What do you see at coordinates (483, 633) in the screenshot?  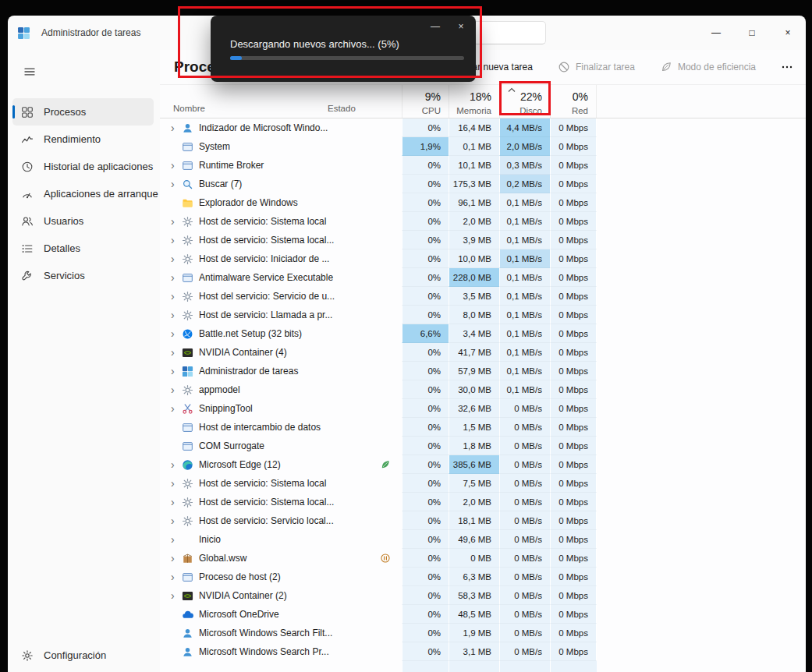 I see `process-row: Microsoft Windows Search Filt...0%1,9 MB…` at bounding box center [483, 633].